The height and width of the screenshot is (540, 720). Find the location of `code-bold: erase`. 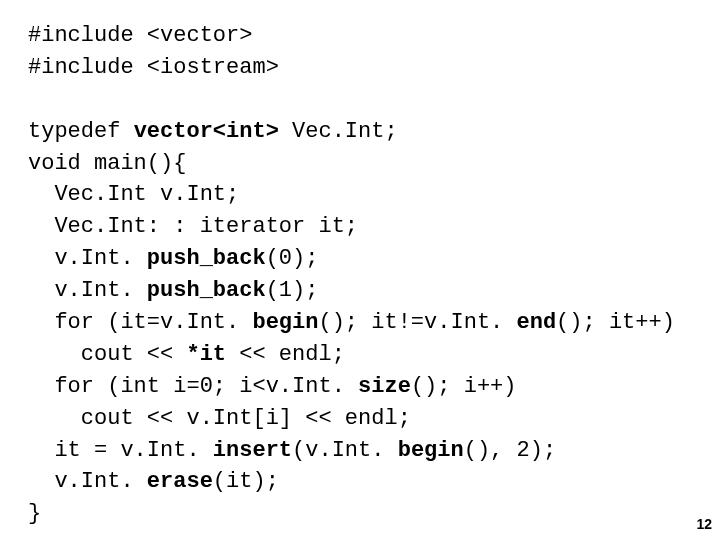

code-bold: erase is located at coordinates (180, 482).